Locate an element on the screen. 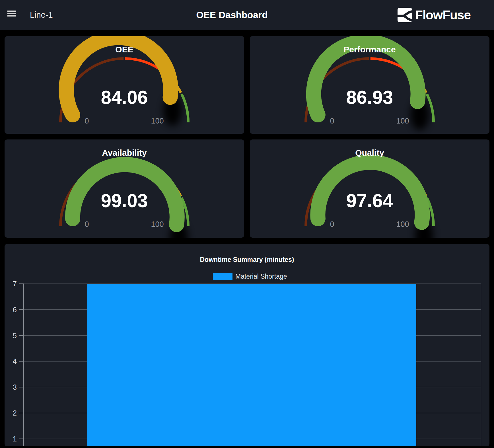 The width and height of the screenshot is (494, 448). gauge-value: 86.93 is located at coordinates (370, 97).